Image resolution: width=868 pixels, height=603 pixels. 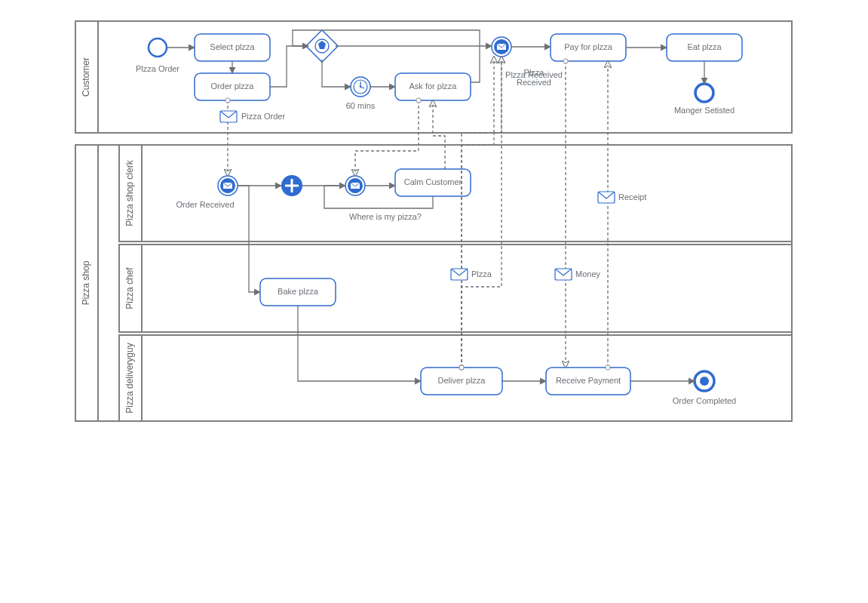 I want to click on svg-text: Pay for plzza, so click(x=588, y=47).